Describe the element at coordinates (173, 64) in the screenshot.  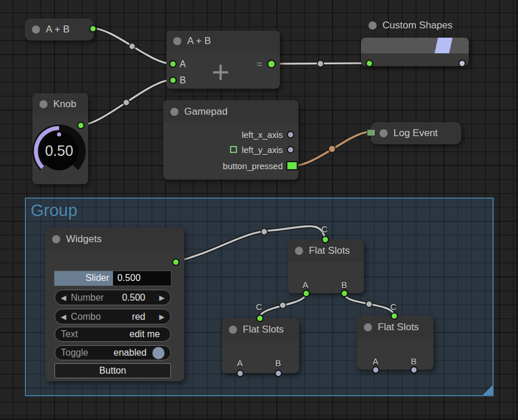
I see `input-slot-a` at that location.